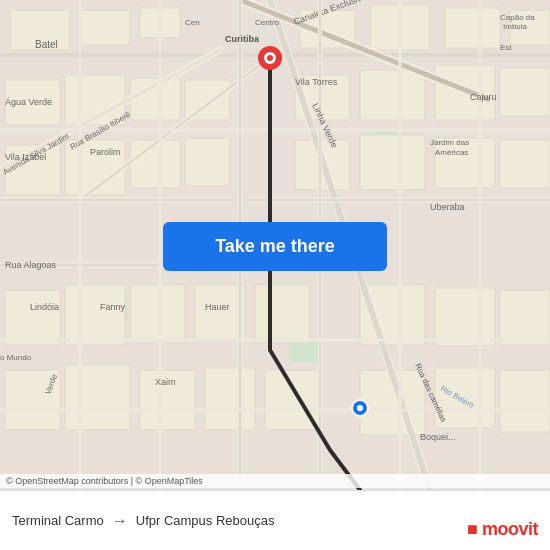  Describe the element at coordinates (166, 382) in the screenshot. I see `svg-text: Xaim` at that location.